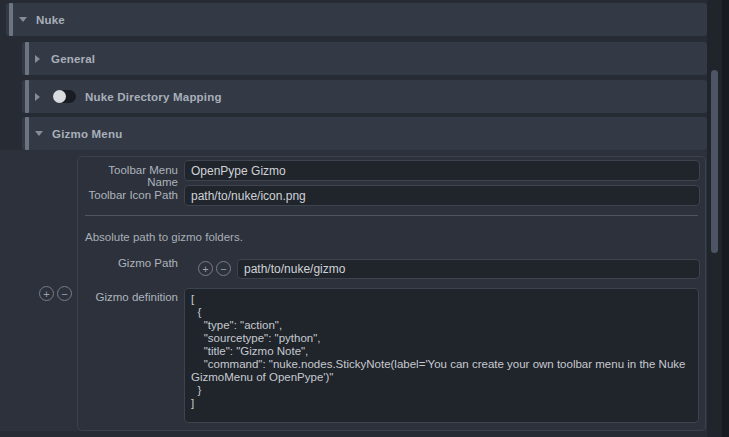 Image resolution: width=729 pixels, height=437 pixels. Describe the element at coordinates (364, 58) in the screenshot. I see `section-header-general: General` at that location.